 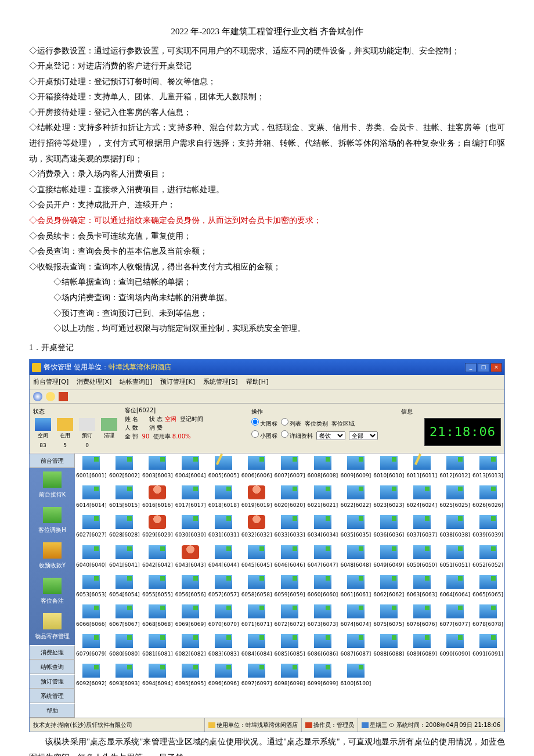 What do you see at coordinates (331, 435) in the screenshot?
I see `select-category: 餐饮` at bounding box center [331, 435].